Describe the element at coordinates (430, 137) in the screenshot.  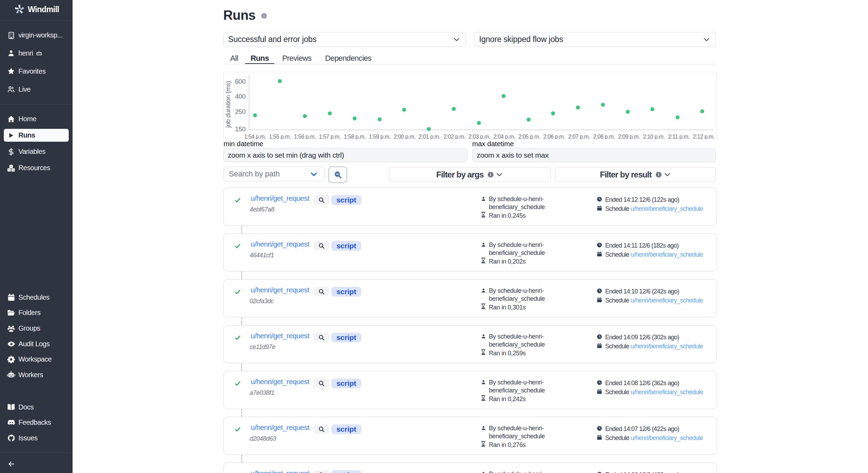
I see `svg-text: 2:01 p.m.` at that location.